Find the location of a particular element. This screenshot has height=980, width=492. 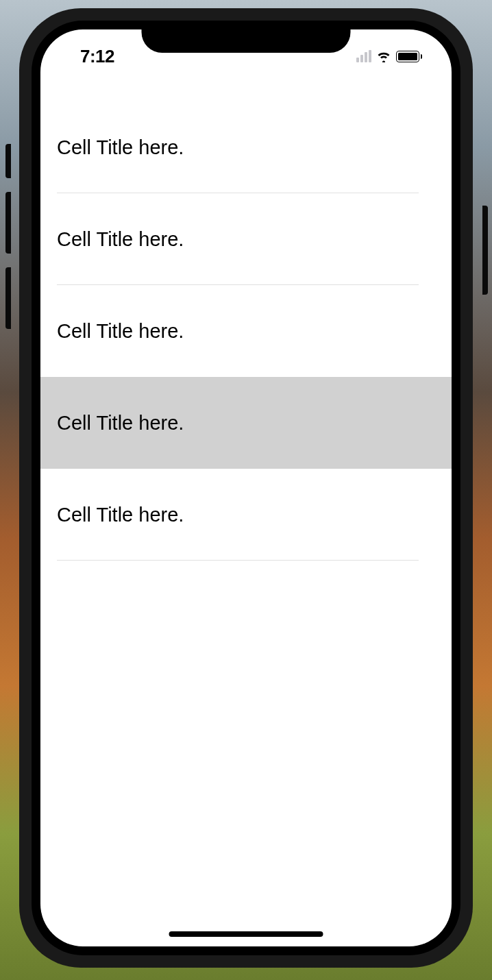

wifi-icon is located at coordinates (384, 56).